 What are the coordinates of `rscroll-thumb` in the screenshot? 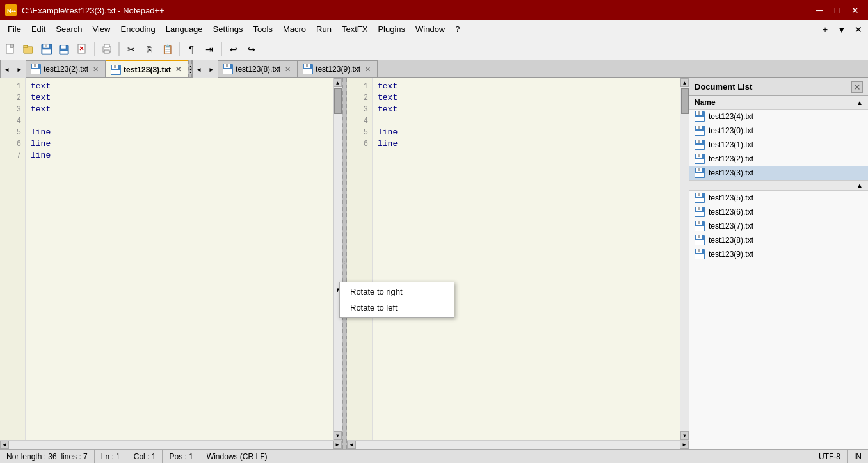 It's located at (685, 101).